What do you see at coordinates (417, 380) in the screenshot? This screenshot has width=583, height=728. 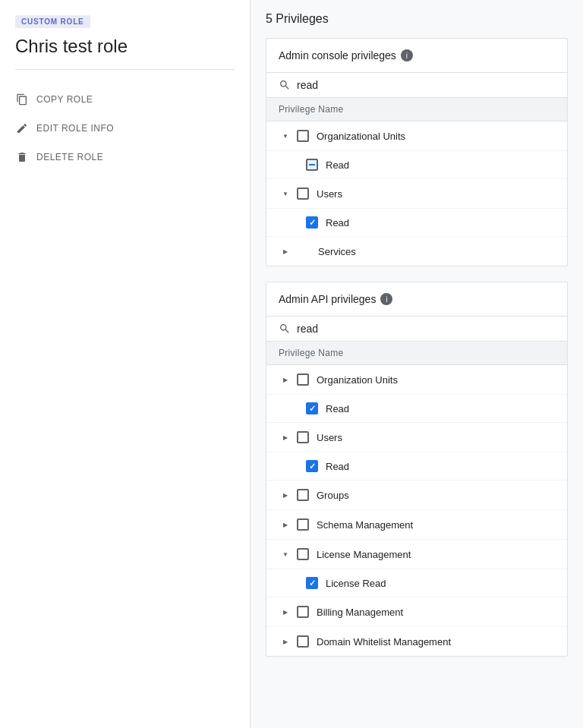 I see `table-row: Organization Units` at bounding box center [417, 380].